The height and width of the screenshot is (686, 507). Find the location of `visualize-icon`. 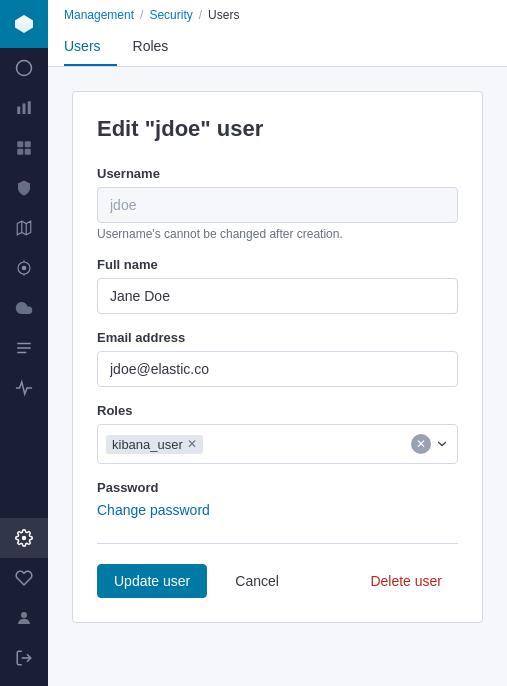

visualize-icon is located at coordinates (24, 108).